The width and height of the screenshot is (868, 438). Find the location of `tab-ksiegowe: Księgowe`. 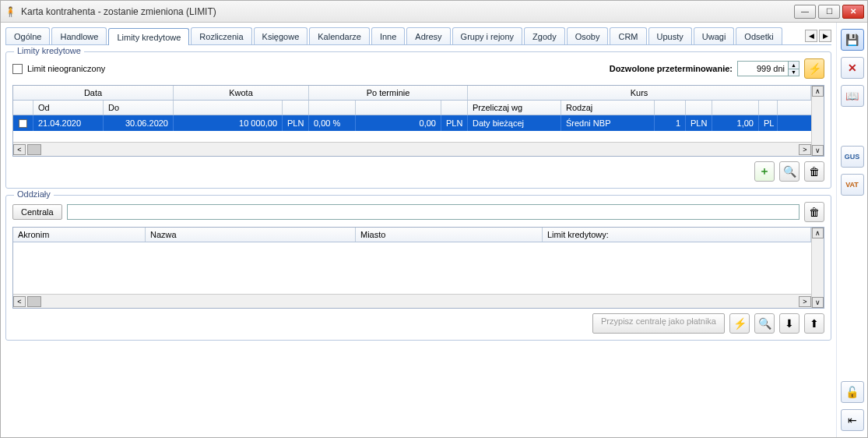

tab-ksiegowe: Księgowe is located at coordinates (281, 36).